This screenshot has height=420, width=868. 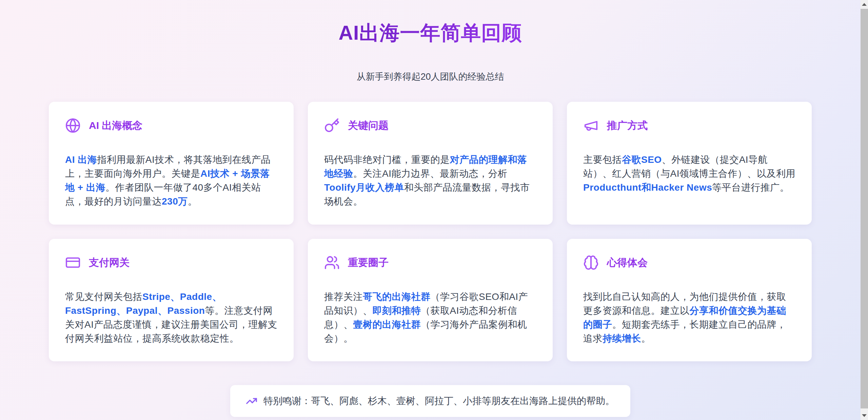 What do you see at coordinates (648, 187) in the screenshot?
I see `highlighted-text: Producthunt和Hacker News` at bounding box center [648, 187].